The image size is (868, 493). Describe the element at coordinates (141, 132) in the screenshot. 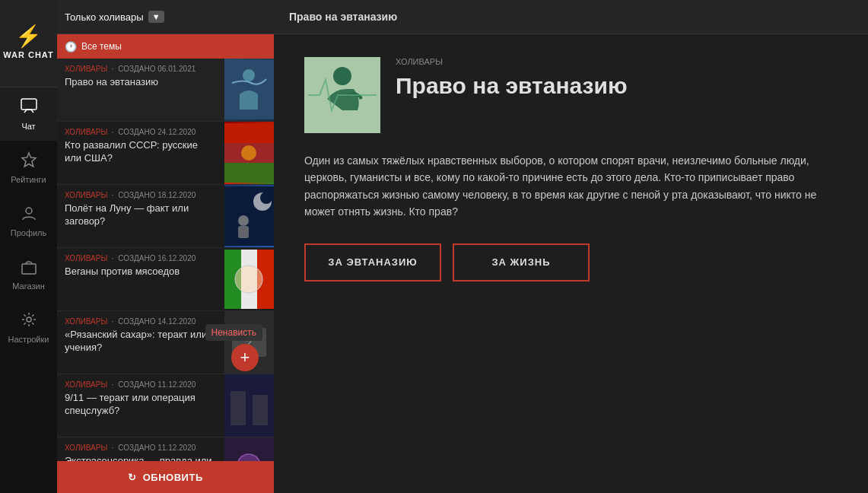

I see `topic-meta-2: ХОЛИВАРЫ · Создано 24.12.2020` at that location.